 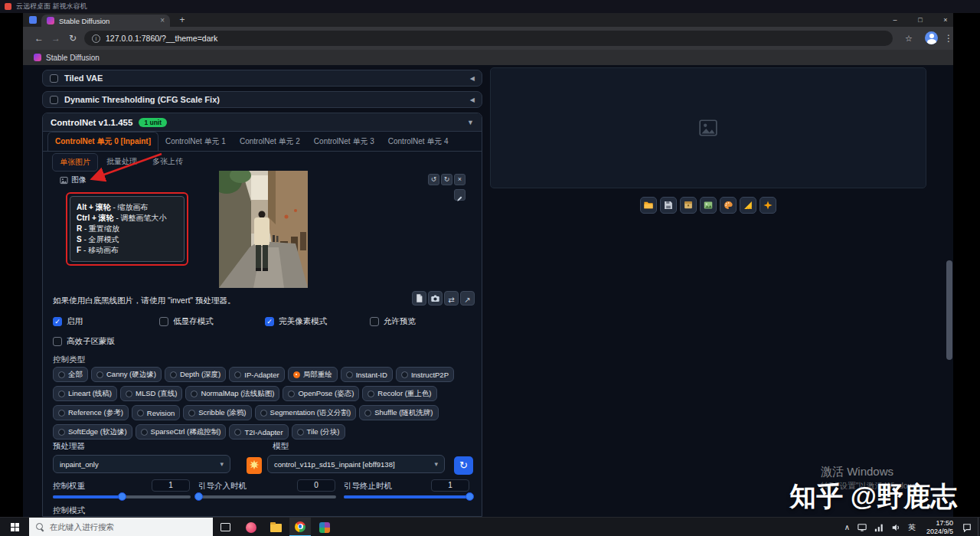 I want to click on accordion-dynamic-thresholding: Dynamic Thresholding (CFG Scale Fix)◀, so click(x=262, y=100).